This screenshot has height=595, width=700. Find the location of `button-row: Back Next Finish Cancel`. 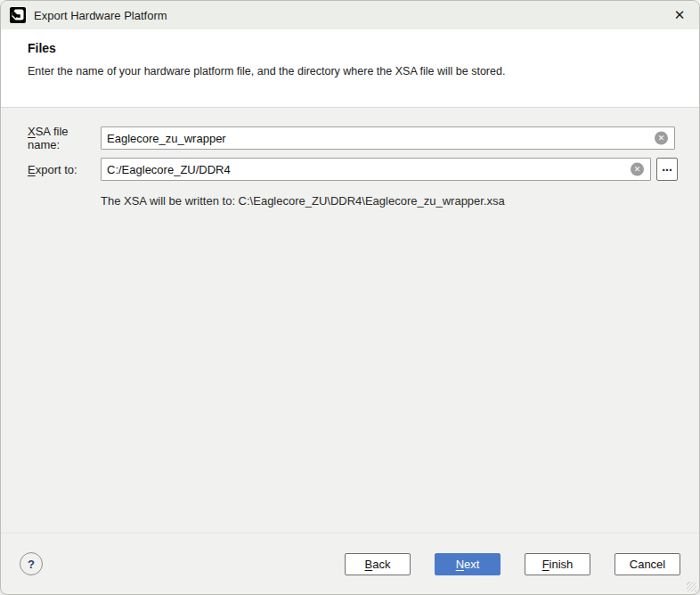

button-row: Back Next Finish Cancel is located at coordinates (513, 565).